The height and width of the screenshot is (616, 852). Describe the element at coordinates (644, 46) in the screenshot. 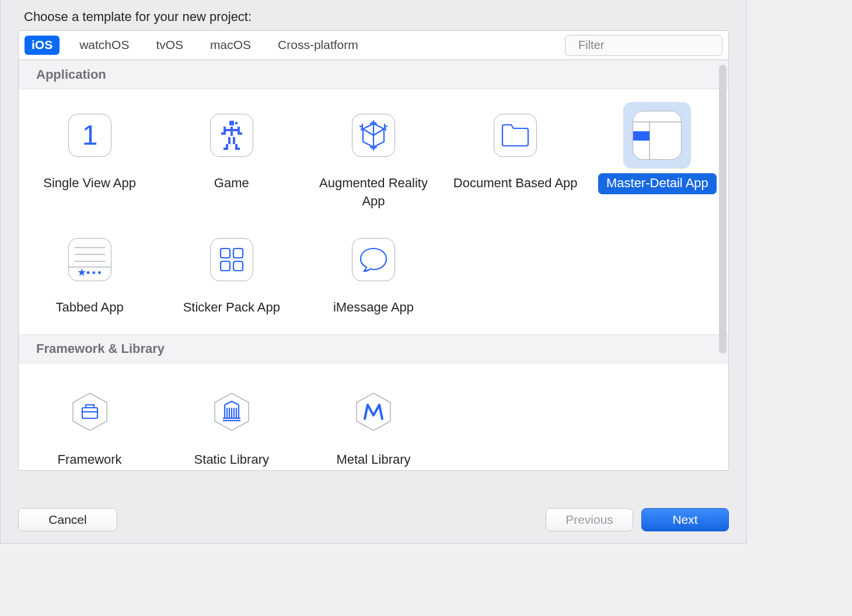

I see `filter-field` at that location.